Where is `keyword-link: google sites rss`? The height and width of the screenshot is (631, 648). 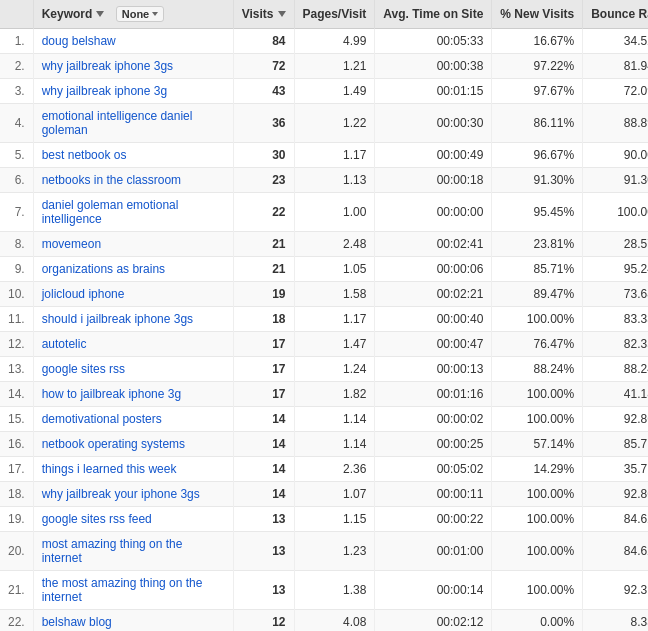
keyword-link: google sites rss is located at coordinates (84, 369).